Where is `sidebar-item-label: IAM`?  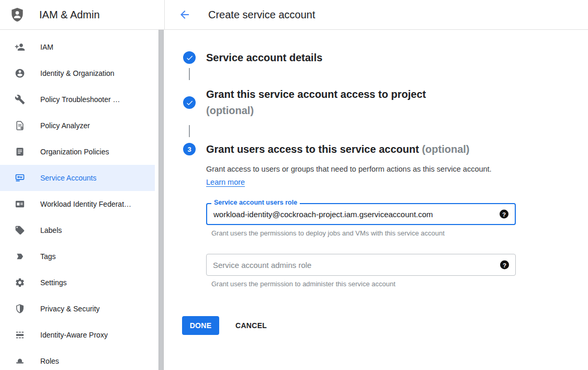
sidebar-item-label: IAM is located at coordinates (47, 47).